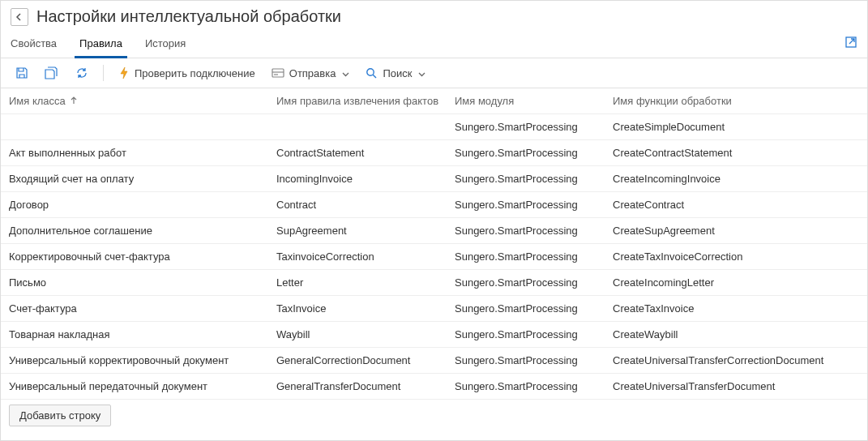 This screenshot has height=441, width=868. What do you see at coordinates (357, 334) in the screenshot?
I see `cell: Waybill` at bounding box center [357, 334].